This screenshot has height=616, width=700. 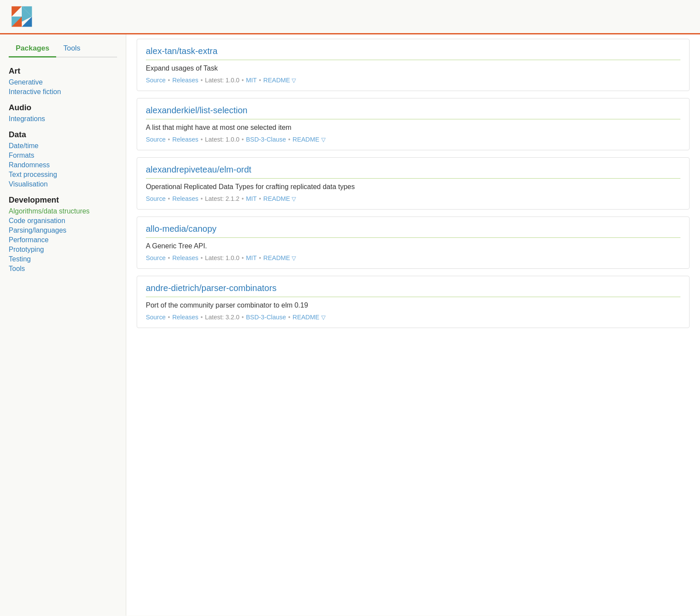 I want to click on sidebar-item-interactive-fiction: Interactive fiction, so click(x=63, y=92).